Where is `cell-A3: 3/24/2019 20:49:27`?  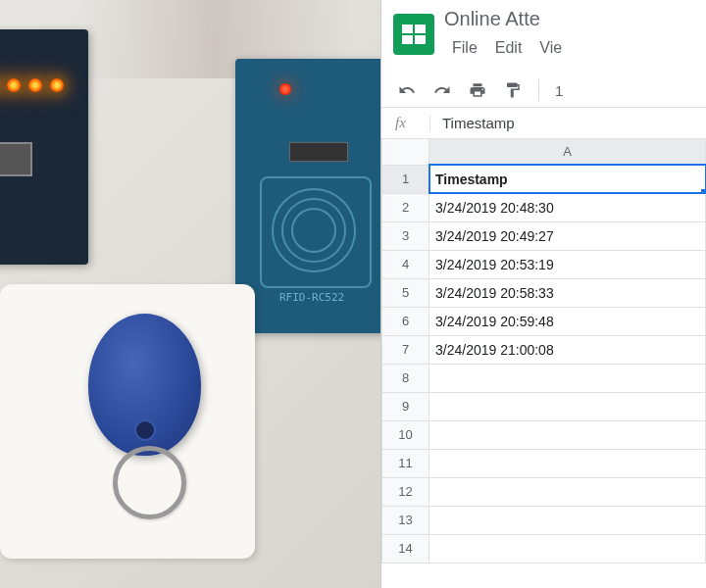 cell-A3: 3/24/2019 20:49:27 is located at coordinates (568, 235).